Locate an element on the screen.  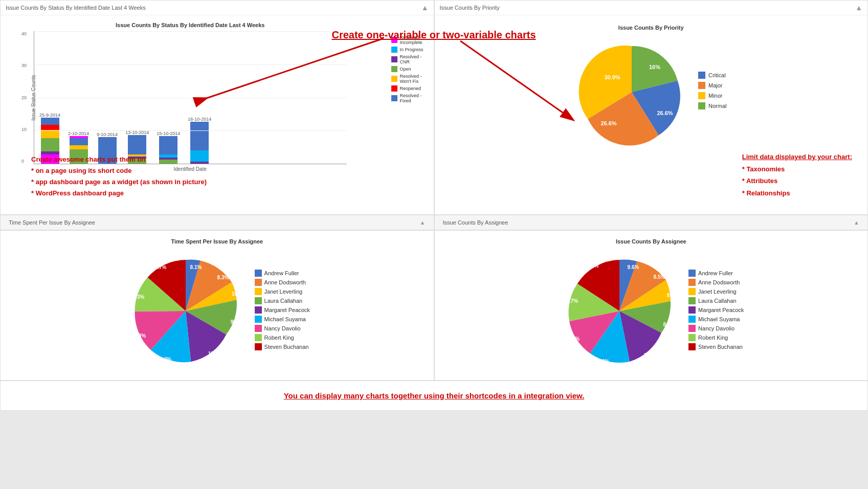
legend-label-minor: Minor is located at coordinates (716, 96).